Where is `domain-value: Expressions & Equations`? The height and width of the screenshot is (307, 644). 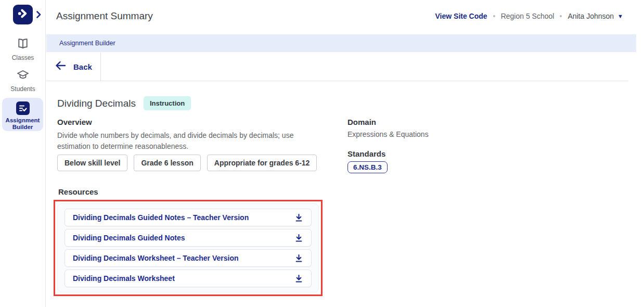
domain-value: Expressions & Equations is located at coordinates (388, 134).